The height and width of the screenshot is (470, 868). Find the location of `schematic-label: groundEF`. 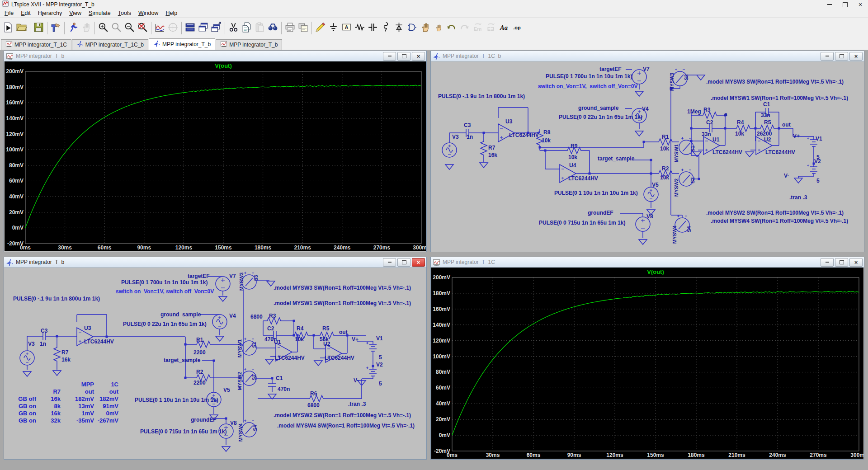

schematic-label: groundEF is located at coordinates (600, 213).